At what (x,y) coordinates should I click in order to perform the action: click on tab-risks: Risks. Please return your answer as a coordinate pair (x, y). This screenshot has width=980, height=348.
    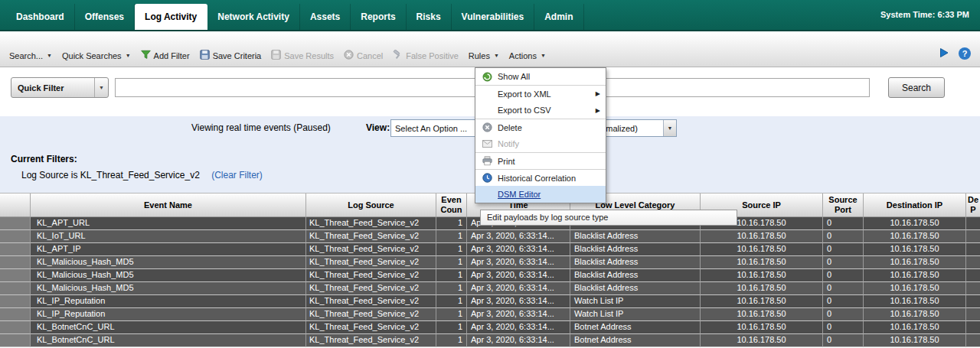
    Looking at the image, I should click on (429, 17).